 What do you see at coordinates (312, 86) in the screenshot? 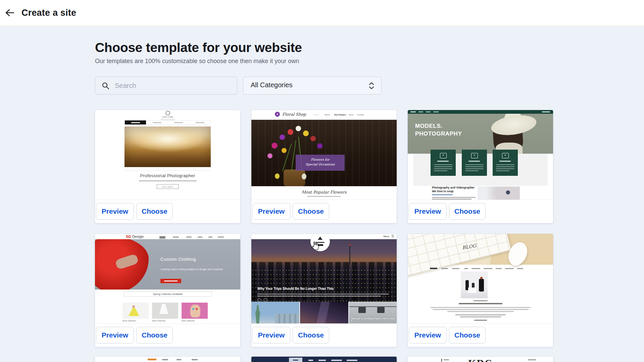
I see `category-select: All Categories` at bounding box center [312, 86].